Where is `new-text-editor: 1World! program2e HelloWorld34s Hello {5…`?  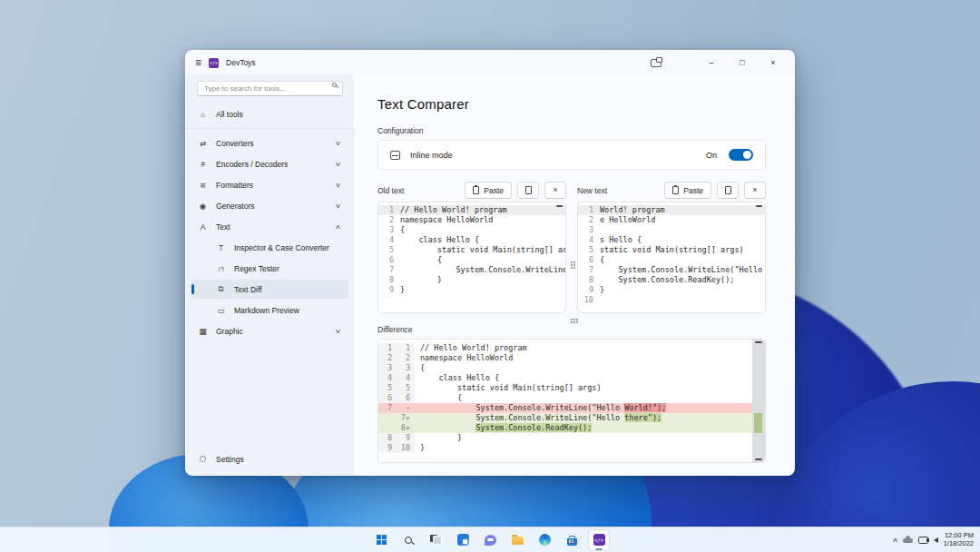 new-text-editor: 1World! program2e HelloWorld34s Hello {5… is located at coordinates (671, 258).